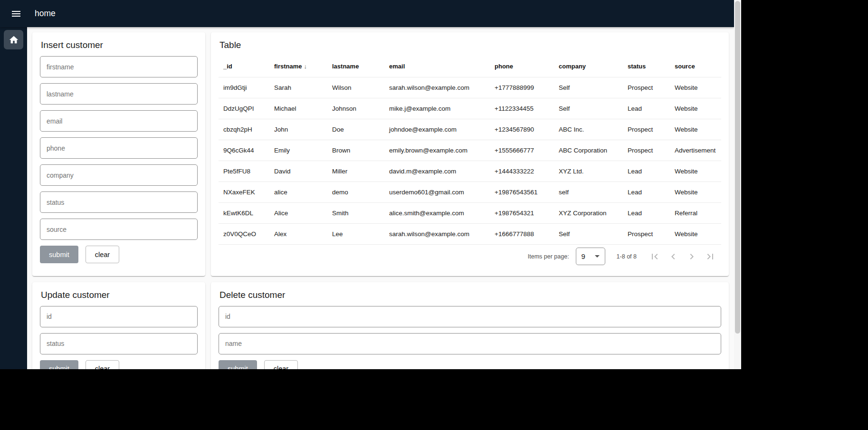 This screenshot has height=430, width=868. I want to click on sidebar-home-button, so click(13, 40).